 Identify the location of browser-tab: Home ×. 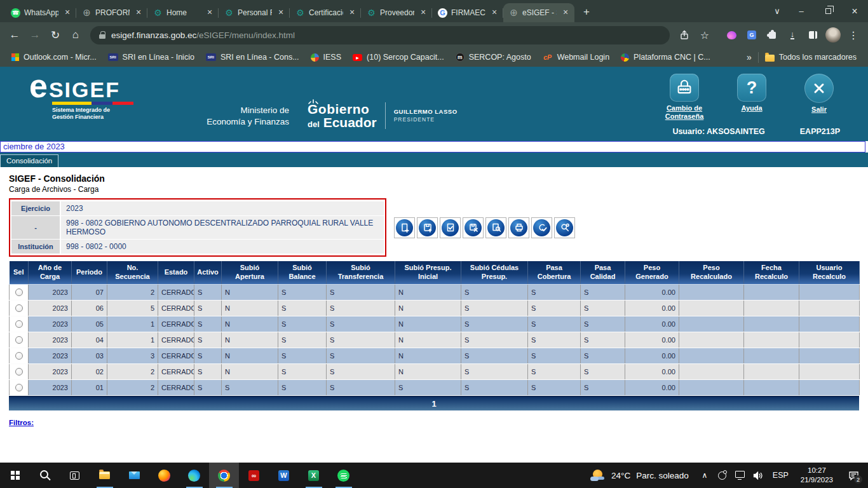
(183, 13).